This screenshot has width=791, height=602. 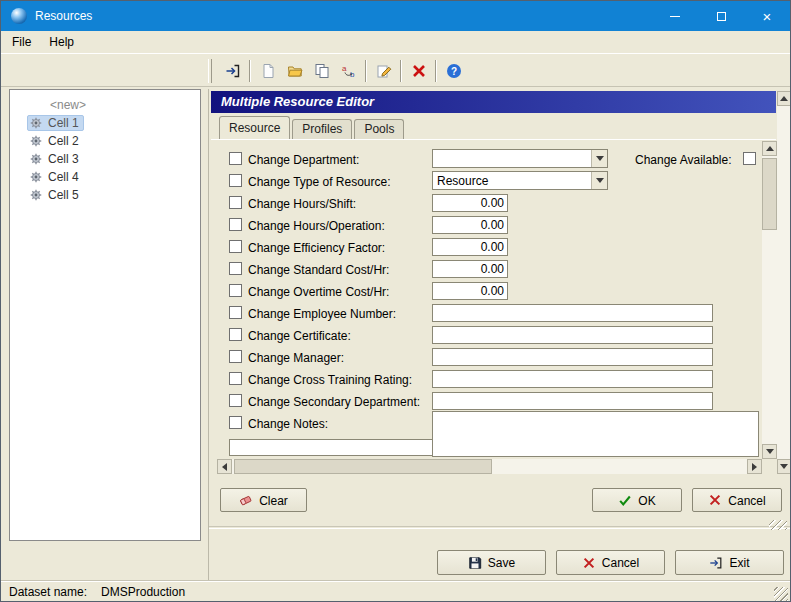 I want to click on panel-scroll-down-button, so click(x=784, y=466).